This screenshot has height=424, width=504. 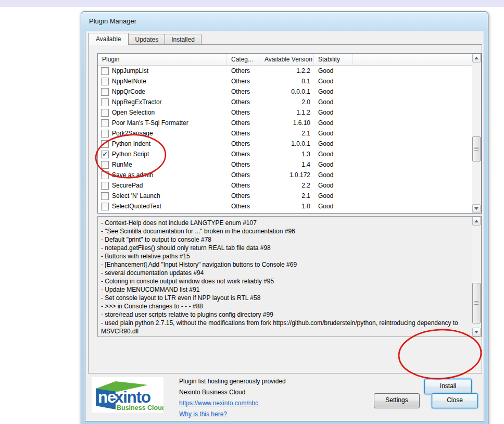 I want to click on plugin-version: 0.1, so click(x=287, y=81).